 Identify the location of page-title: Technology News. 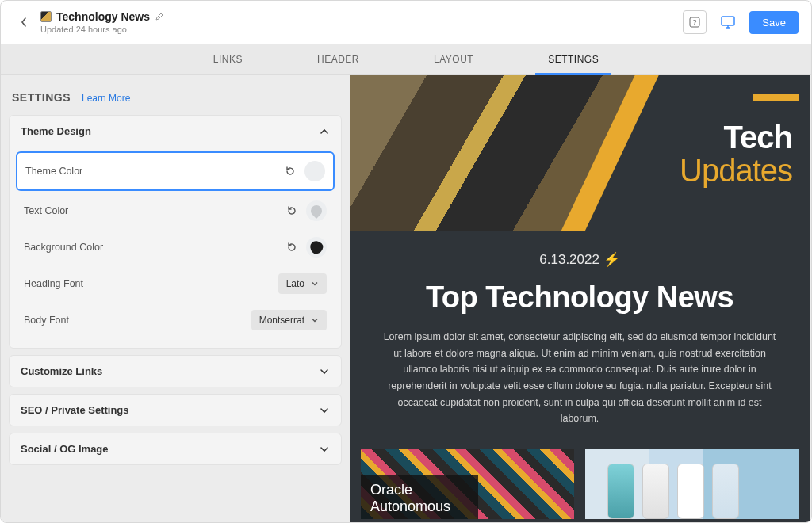
(103, 17).